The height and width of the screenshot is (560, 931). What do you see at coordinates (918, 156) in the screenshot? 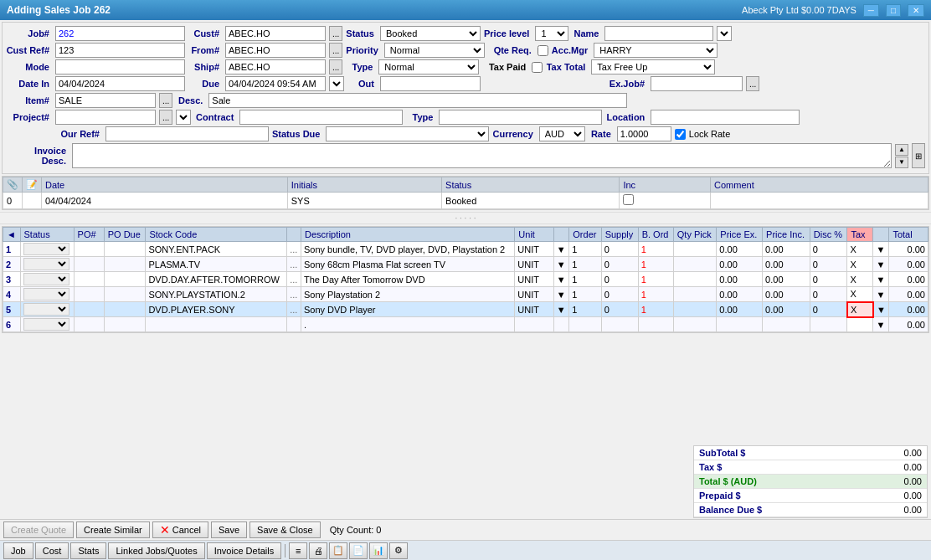
I see `invoice-desc-dots: ⊞` at bounding box center [918, 156].